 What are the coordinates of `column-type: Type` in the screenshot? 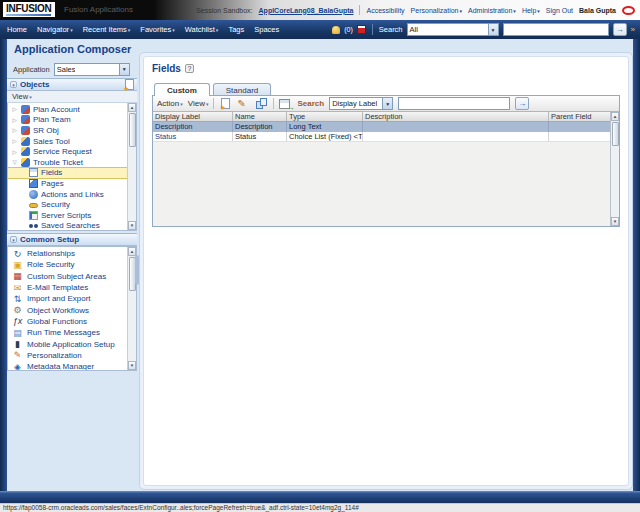 It's located at (325, 116).